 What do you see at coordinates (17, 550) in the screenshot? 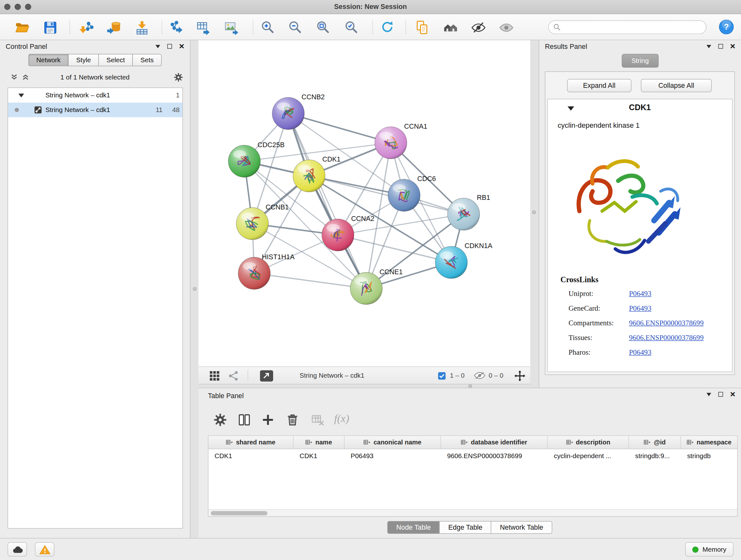
I see `cloud-status-button` at bounding box center [17, 550].